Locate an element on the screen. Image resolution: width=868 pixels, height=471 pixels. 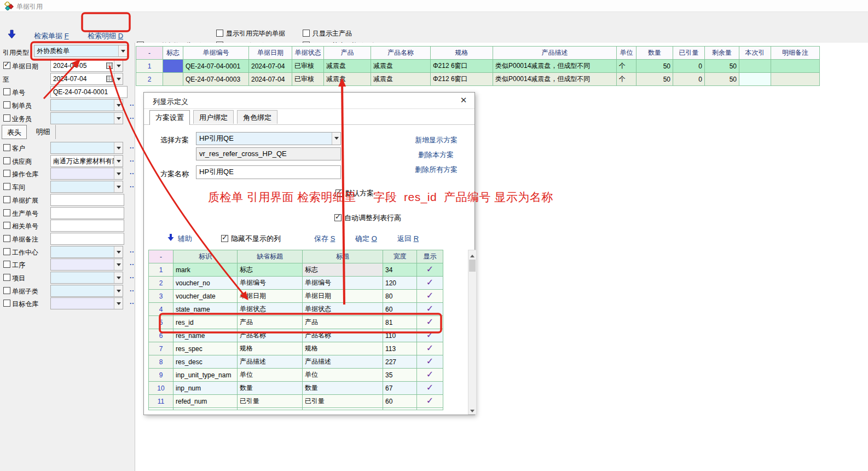
column-header: 产品 is located at coordinates (348, 53).